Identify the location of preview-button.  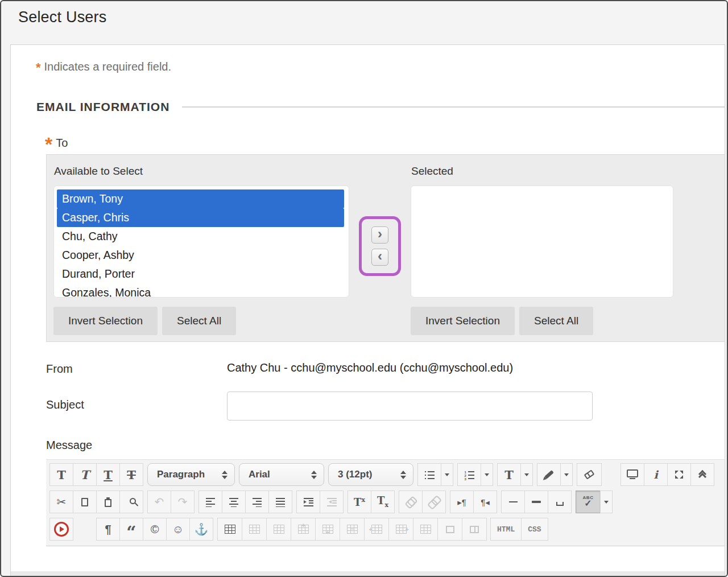
(632, 475).